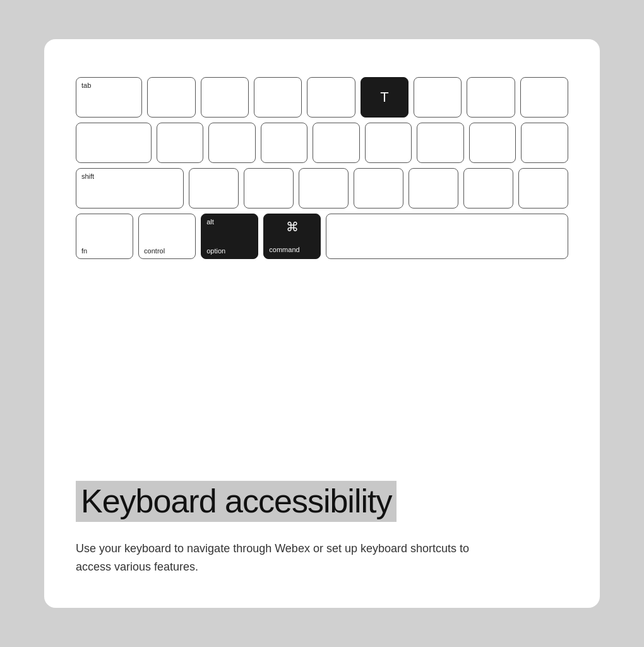  I want to click on page-description: Use your keyboard to navigate through We…, so click(290, 558).